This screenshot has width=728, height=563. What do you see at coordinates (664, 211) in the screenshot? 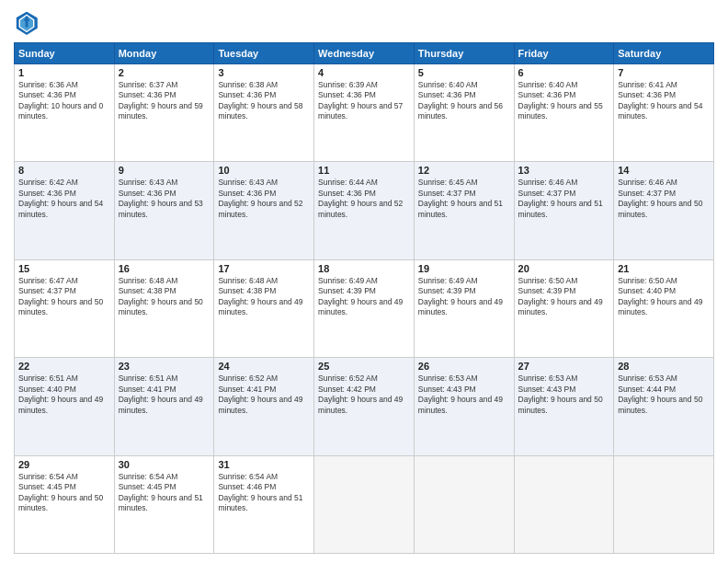
I see `calendar-cell: 14Sunrise: 6:46 AMSunset: 4:37 PMDayligh…` at bounding box center [664, 211].